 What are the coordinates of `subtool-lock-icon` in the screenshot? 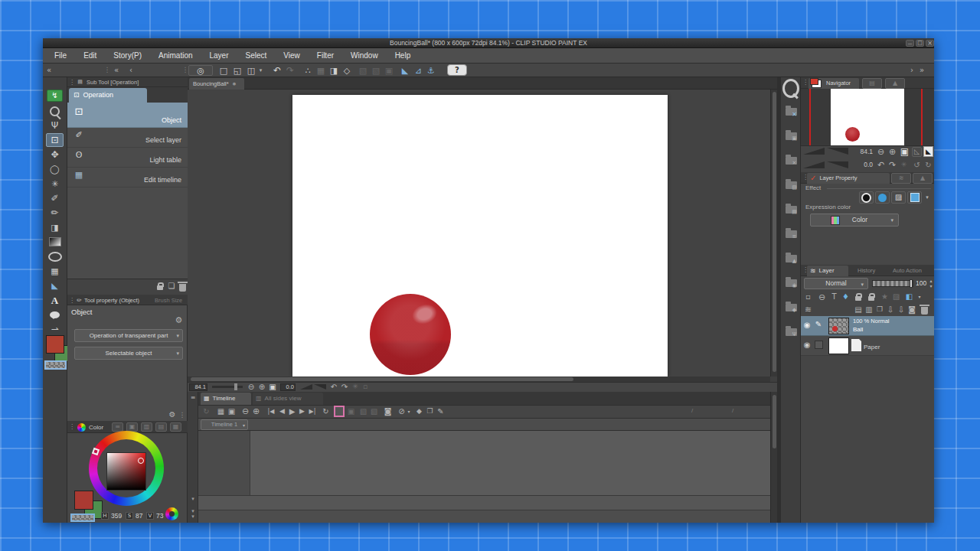 It's located at (160, 286).